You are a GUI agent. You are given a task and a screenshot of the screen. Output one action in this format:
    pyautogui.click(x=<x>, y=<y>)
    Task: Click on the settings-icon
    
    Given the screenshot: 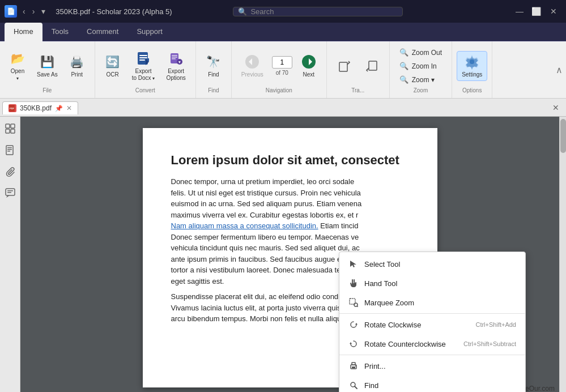 What is the action you would take?
    pyautogui.click(x=472, y=62)
    